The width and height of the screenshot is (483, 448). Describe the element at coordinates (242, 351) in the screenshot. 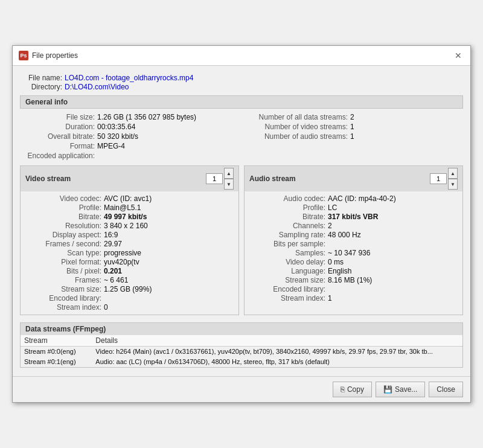

I see `table-row: Stream #0:0(eng)Video: h264 (Main) (avc1…` at that location.